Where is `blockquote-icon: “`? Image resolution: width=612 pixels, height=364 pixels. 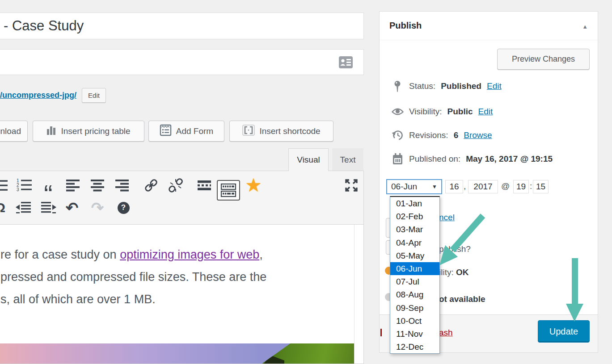
blockquote-icon: “ is located at coordinates (48, 185).